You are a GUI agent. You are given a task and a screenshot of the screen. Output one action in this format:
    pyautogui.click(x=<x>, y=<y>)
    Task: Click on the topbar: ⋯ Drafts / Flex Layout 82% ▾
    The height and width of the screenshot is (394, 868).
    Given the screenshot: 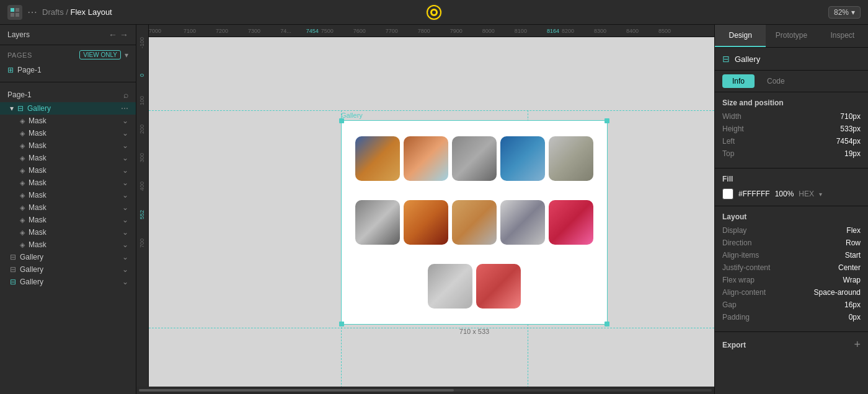 What is the action you would take?
    pyautogui.click(x=434, y=12)
    